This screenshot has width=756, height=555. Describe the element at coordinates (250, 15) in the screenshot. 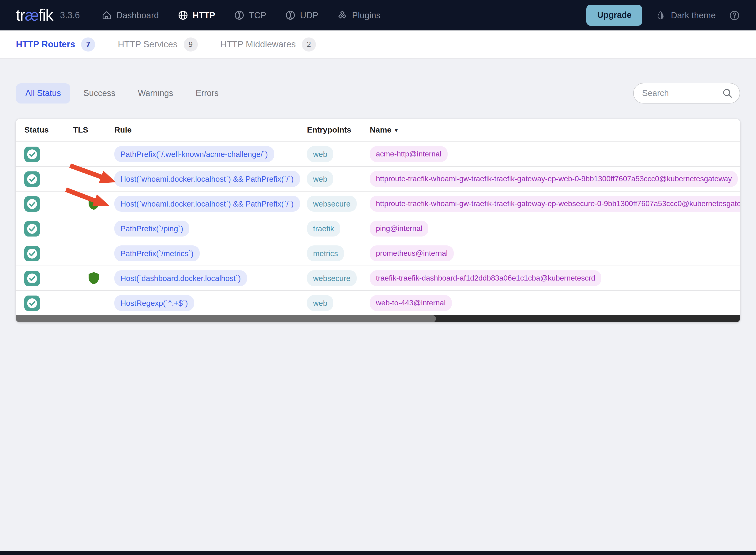

I see `nav-item-tcp: TCP` at that location.